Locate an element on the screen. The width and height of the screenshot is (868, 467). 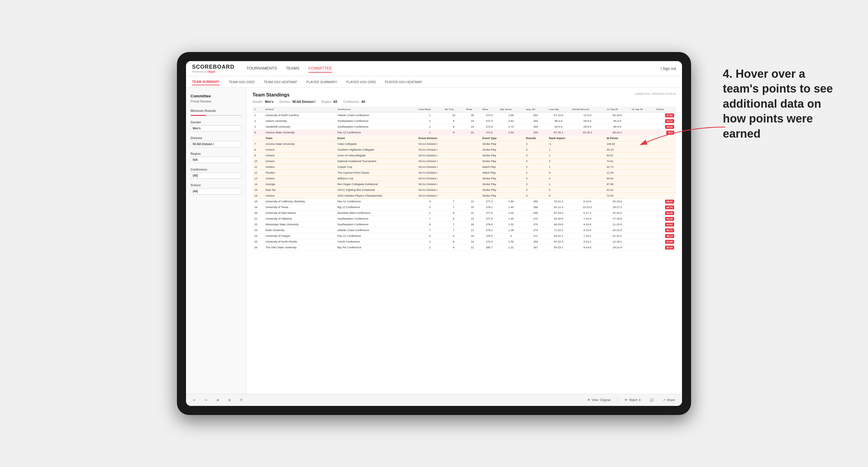
table-row: 21 University of Alabama Southeastern Co… is located at coordinates (464, 219).